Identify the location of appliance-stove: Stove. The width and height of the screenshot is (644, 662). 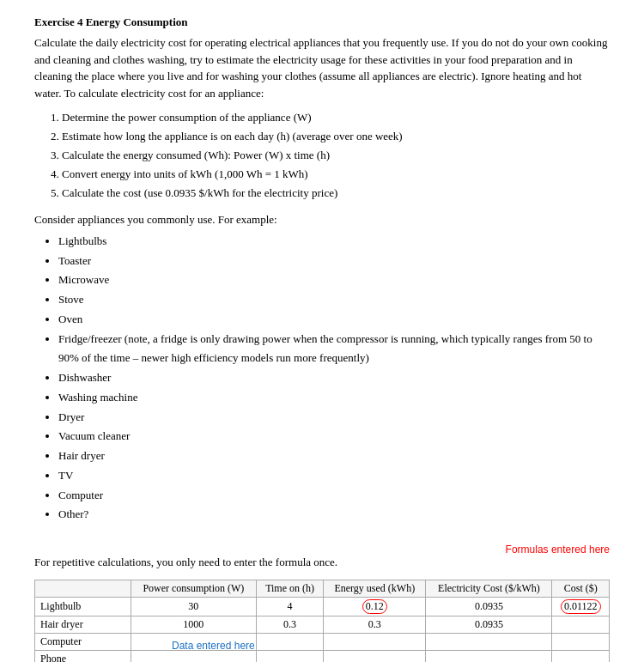
(334, 301).